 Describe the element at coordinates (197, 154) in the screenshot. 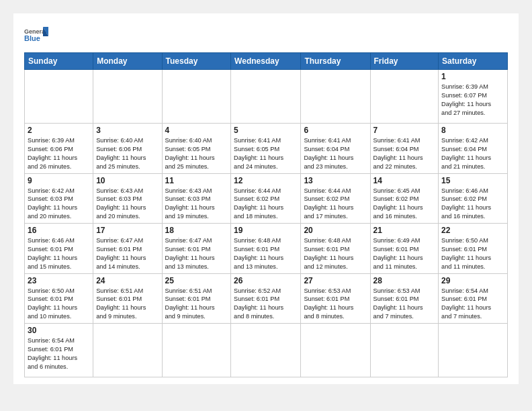

I see `day-info: Sunrise: 6:40 AM Sunset: 6:05 PM Dayligh…` at that location.